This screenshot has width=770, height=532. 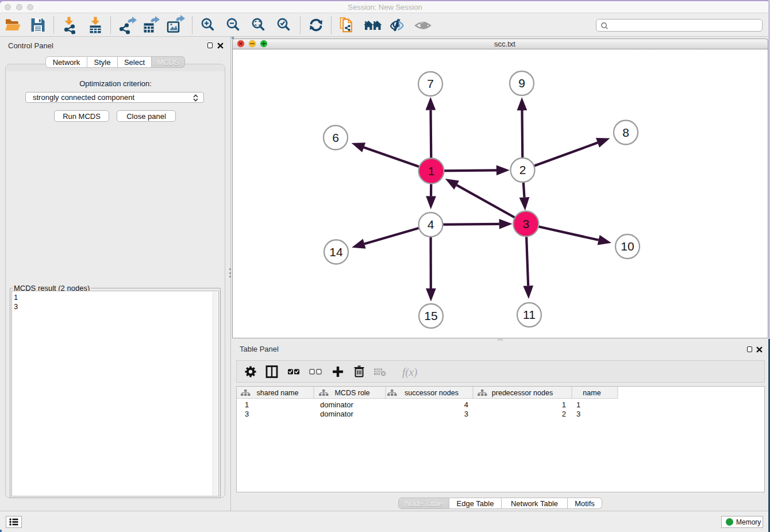 I want to click on svg-text: 3, so click(x=526, y=224).